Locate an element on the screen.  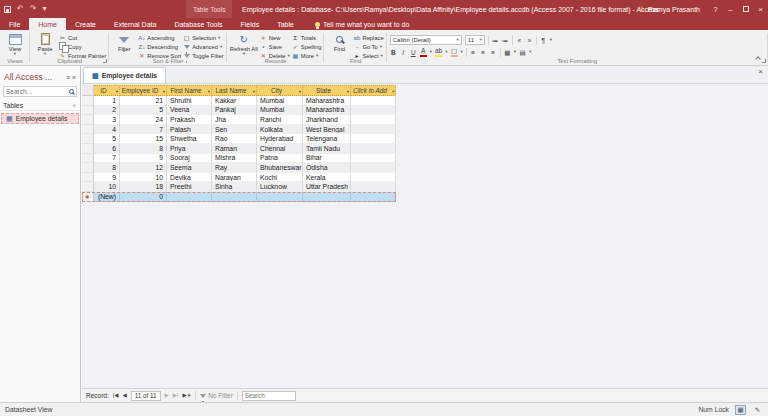
tab-file: File is located at coordinates (14, 24).